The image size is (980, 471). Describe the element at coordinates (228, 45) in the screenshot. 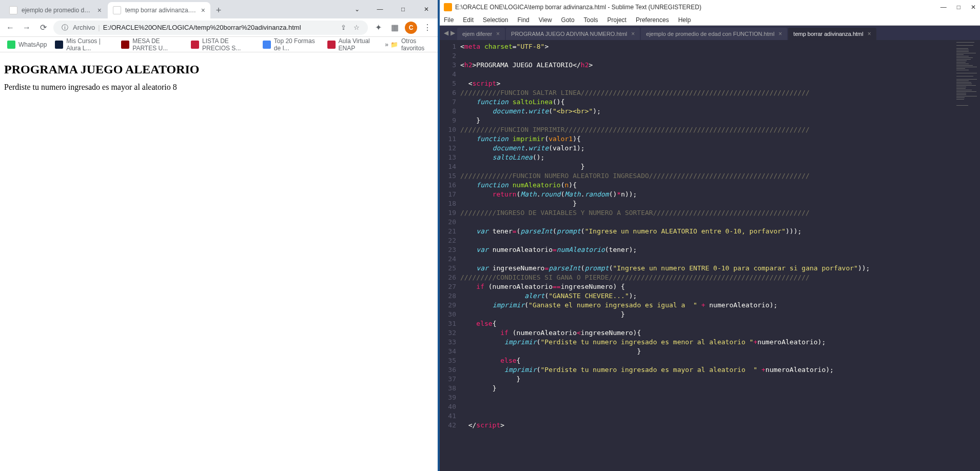

I see `bookmark-label: LISTA DE PRECIOS S...` at that location.